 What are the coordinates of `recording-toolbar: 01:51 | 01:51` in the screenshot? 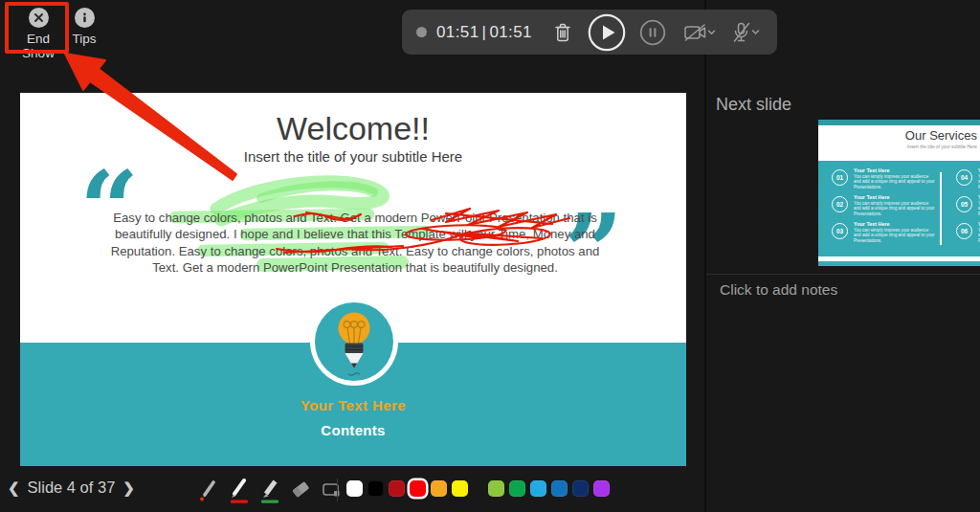 It's located at (590, 33).